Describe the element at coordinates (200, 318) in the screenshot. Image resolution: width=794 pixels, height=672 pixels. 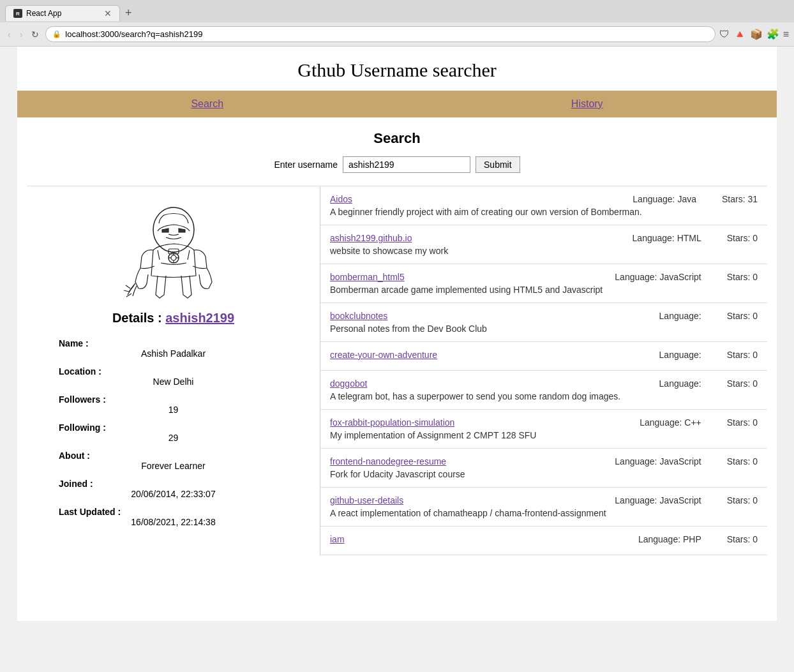
I see `username-link: ashish2199` at that location.